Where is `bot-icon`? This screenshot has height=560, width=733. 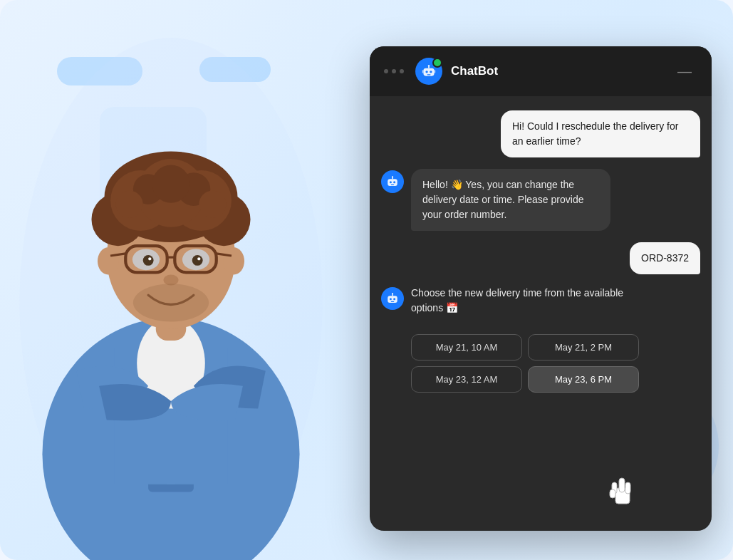 bot-icon is located at coordinates (429, 71).